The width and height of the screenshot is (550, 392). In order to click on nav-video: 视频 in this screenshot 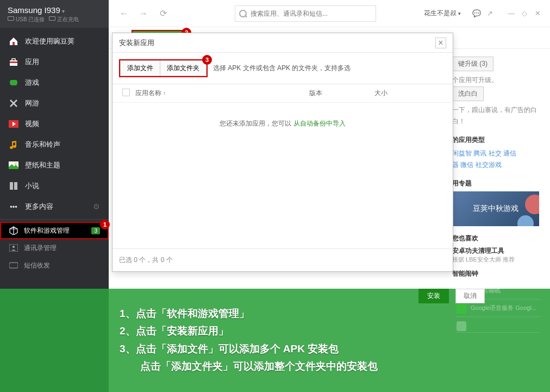, I will do `click(54, 124)`.